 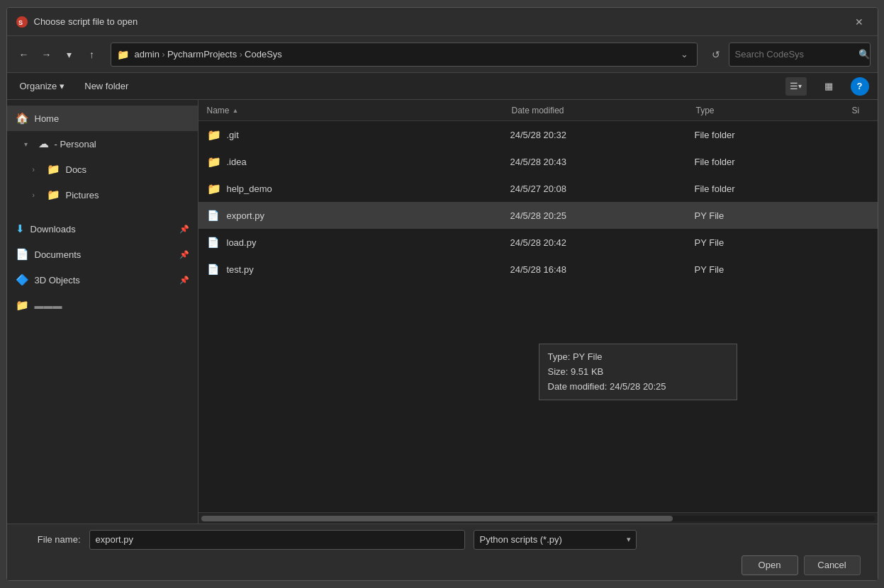 I want to click on file-date-cell: 24/5/28 20:42, so click(x=603, y=242).